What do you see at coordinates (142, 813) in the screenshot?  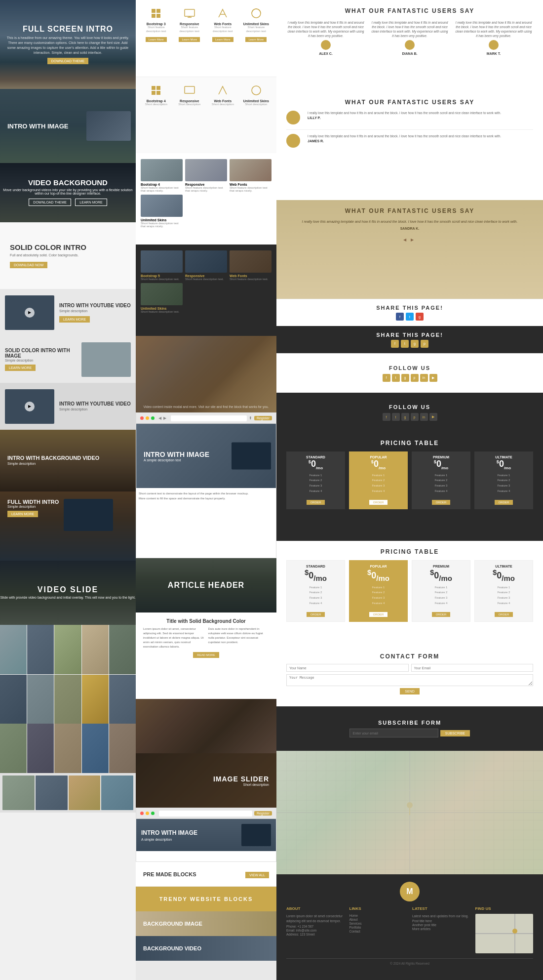 I see `close2-icon` at bounding box center [142, 813].